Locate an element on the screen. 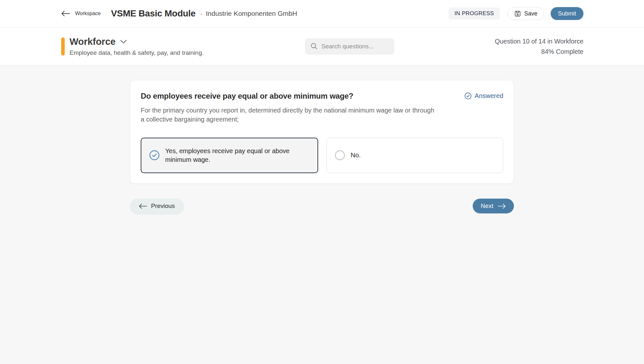 This screenshot has height=364, width=644. section-header: Workforce Employee data, health & safety… is located at coordinates (322, 46).